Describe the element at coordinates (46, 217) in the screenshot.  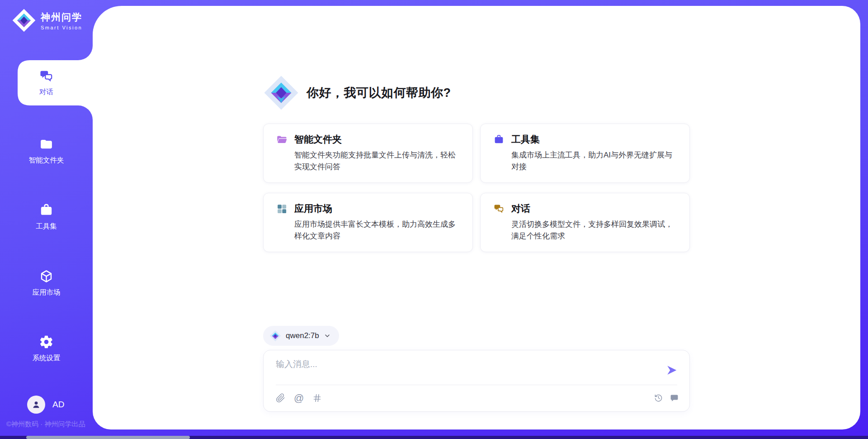
I see `sidebar-item-tools: 工具集` at that location.